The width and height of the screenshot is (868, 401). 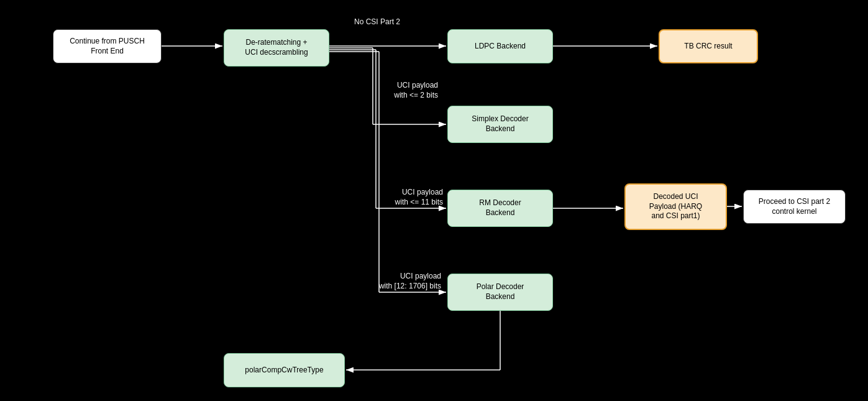 What do you see at coordinates (500, 208) in the screenshot?
I see `rm-decoder-node: RM Decoder Backend` at bounding box center [500, 208].